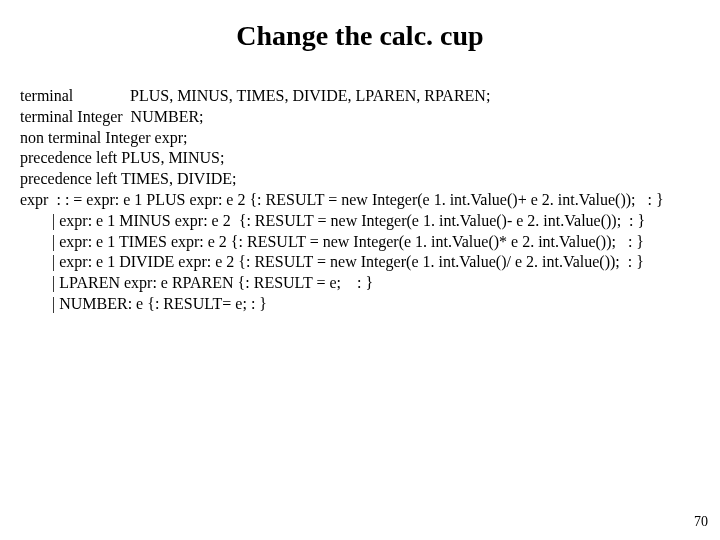  Describe the element at coordinates (701, 522) in the screenshot. I see `page-number: 70` at that location.